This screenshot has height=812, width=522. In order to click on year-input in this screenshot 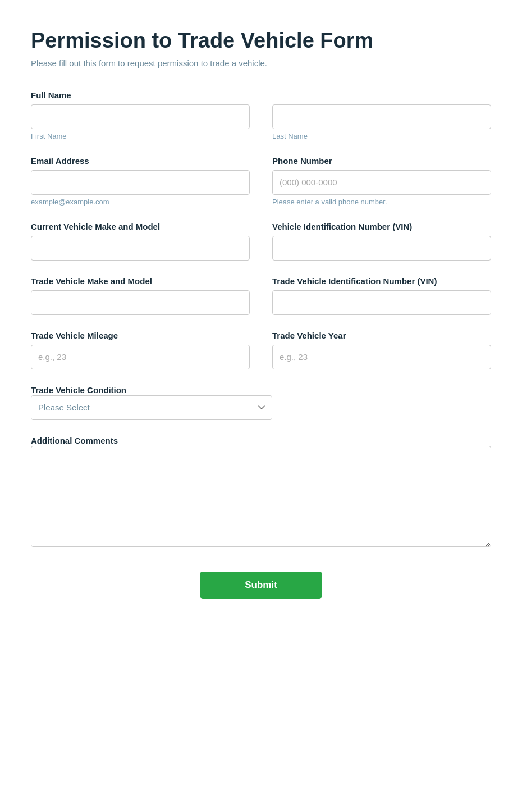, I will do `click(382, 357)`.